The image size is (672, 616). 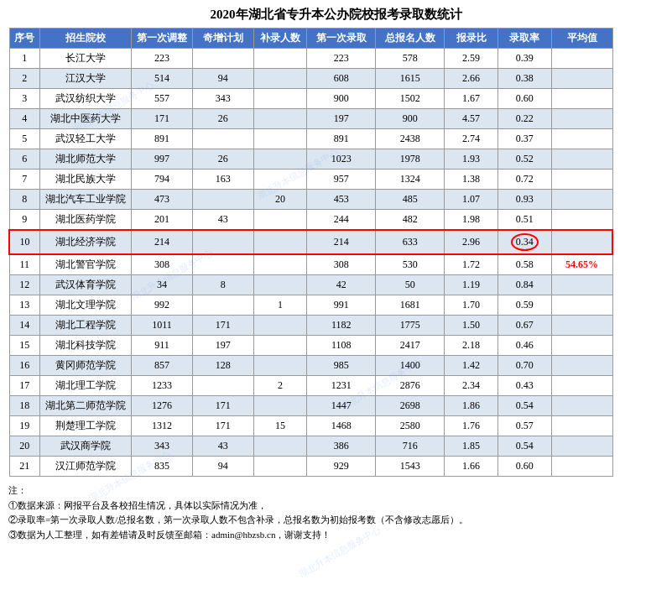 I want to click on table-cell: 1681, so click(x=410, y=305).